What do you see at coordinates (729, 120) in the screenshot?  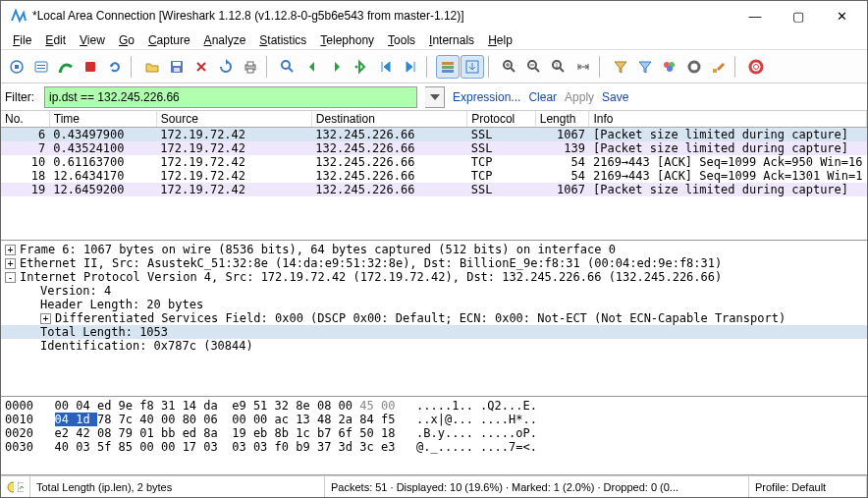 I see `column-info: Info` at bounding box center [729, 120].